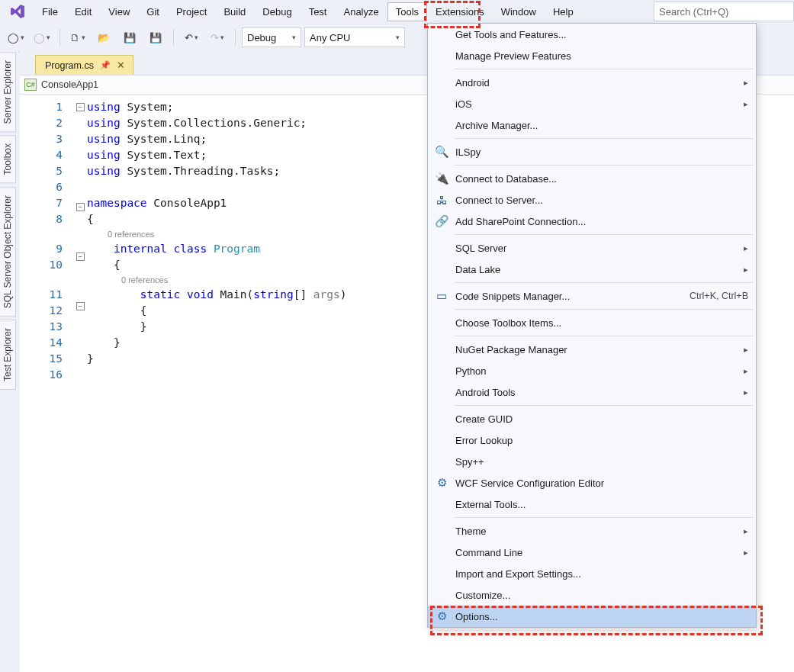  Describe the element at coordinates (592, 574) in the screenshot. I see `menu-item-import-and-export-settings: Import and Export Settings...` at that location.